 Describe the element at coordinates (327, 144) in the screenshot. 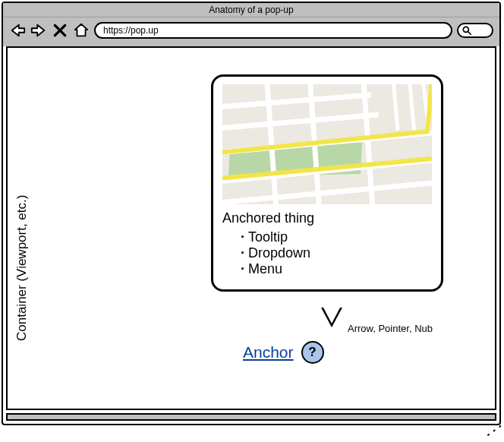

I see `map-image` at that location.